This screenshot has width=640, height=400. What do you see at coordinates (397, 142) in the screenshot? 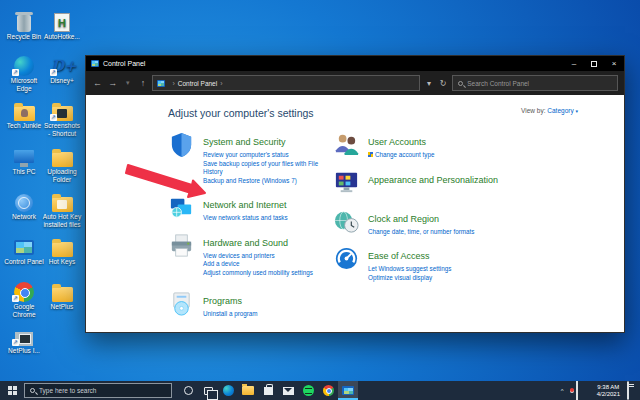
I see `category-title: User Accounts` at bounding box center [397, 142].